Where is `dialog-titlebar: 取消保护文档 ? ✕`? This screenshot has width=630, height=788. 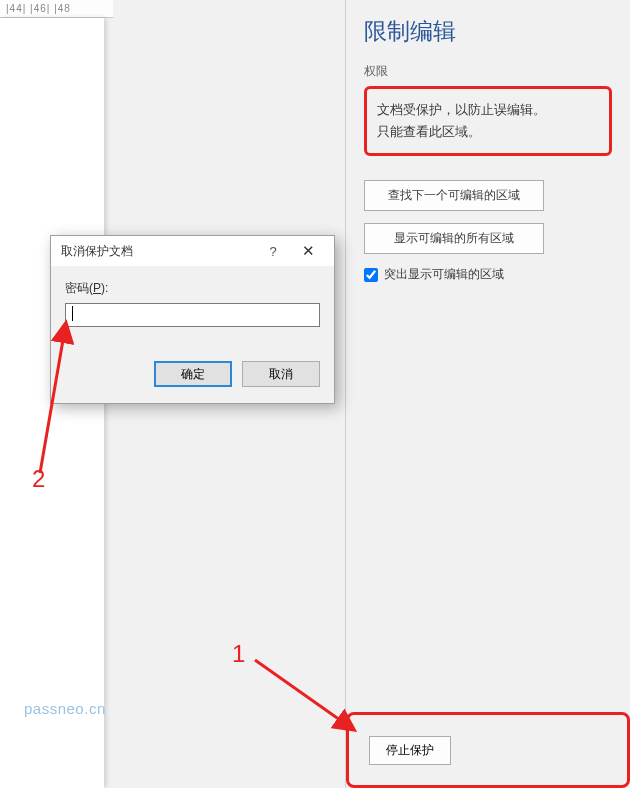 dialog-titlebar: 取消保护文档 ? ✕ is located at coordinates (192, 251).